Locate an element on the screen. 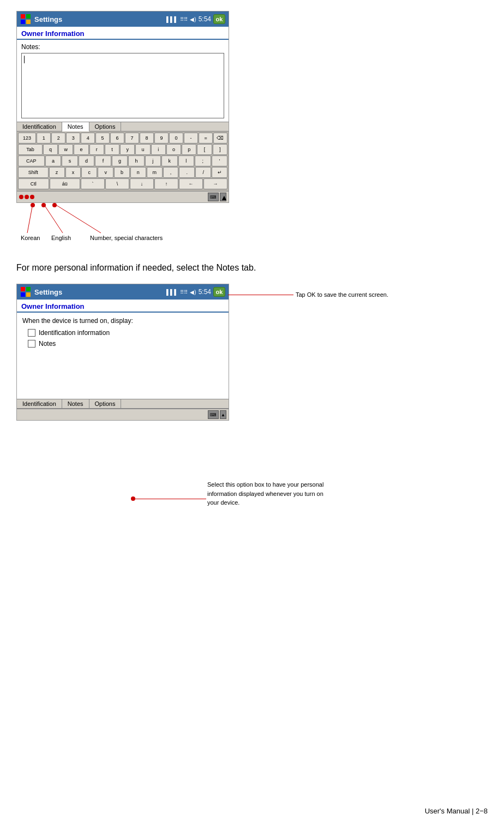  tab-notes-bottom: Notes is located at coordinates (76, 404).